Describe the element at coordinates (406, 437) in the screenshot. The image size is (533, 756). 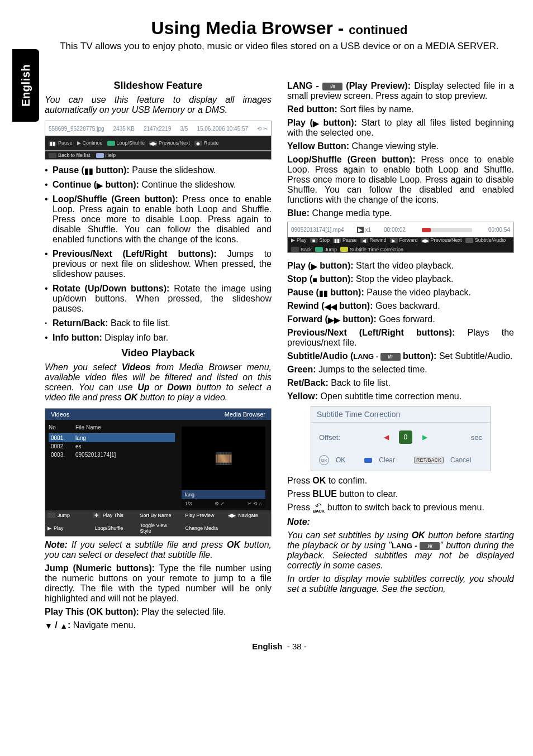
I see `zero-value: 0` at that location.